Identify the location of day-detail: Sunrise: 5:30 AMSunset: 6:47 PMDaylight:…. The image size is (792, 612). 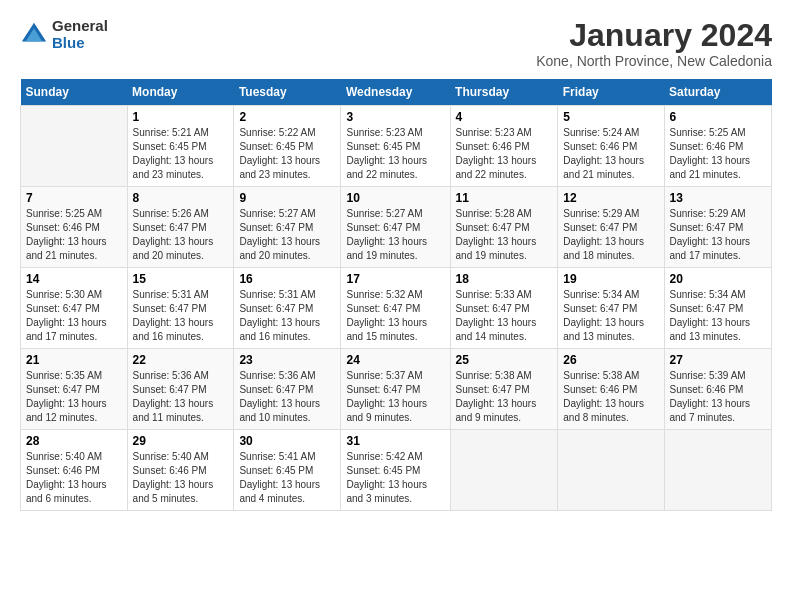
(66, 316).